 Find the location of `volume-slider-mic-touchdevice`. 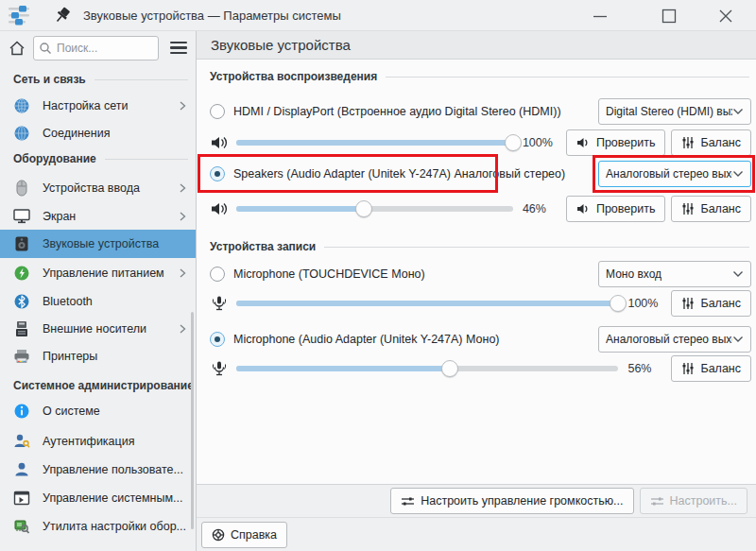

volume-slider-mic-touchdevice is located at coordinates (427, 303).